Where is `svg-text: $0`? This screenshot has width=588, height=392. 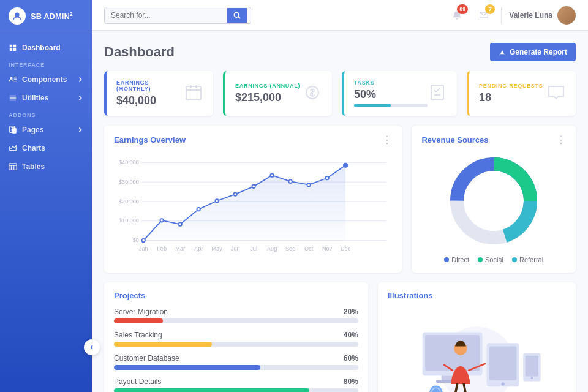 svg-text: $0 is located at coordinates (136, 240).